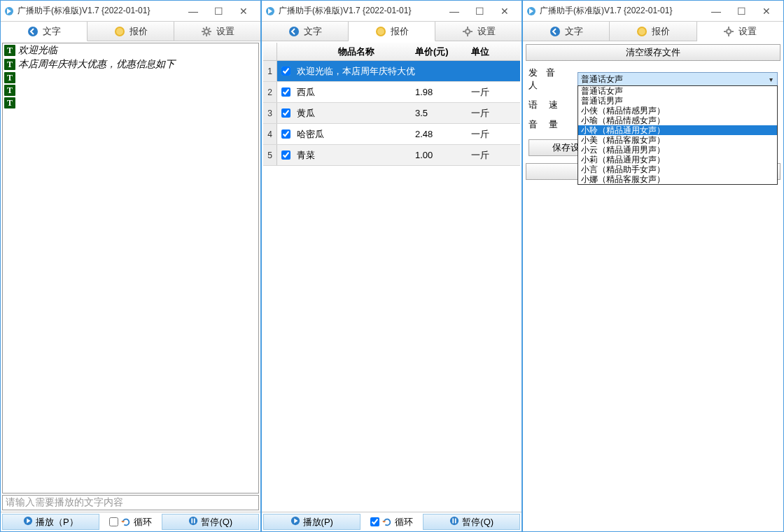 The image size is (784, 532). I want to click on pause-icon, so click(193, 522).